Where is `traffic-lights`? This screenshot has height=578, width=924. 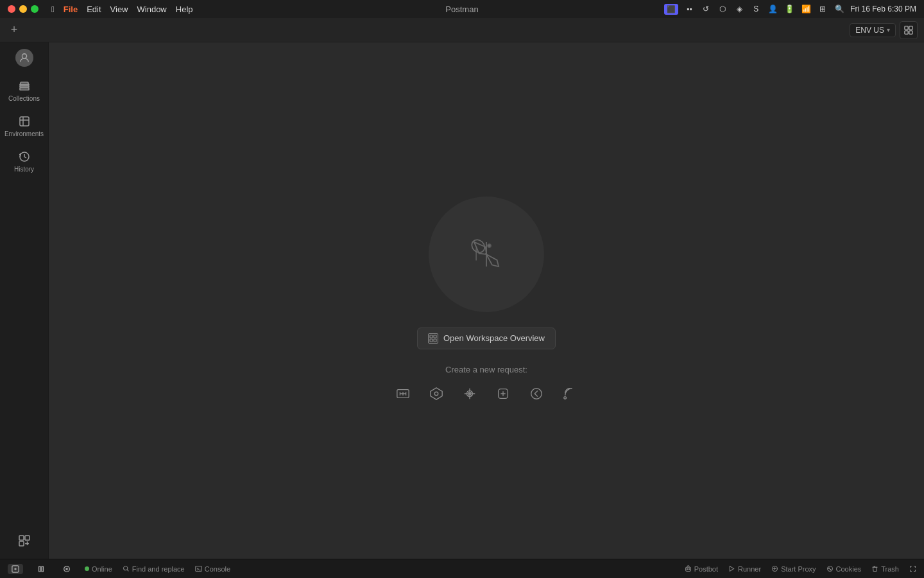
traffic-lights is located at coordinates (23, 9).